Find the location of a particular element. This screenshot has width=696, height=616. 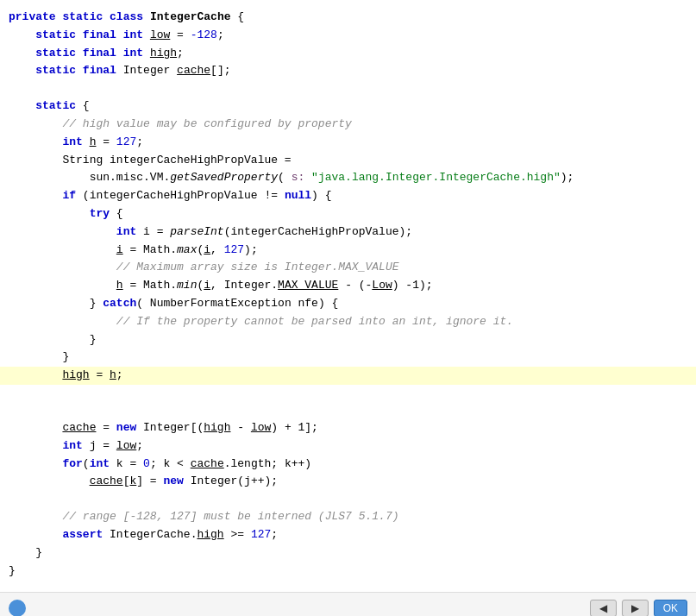

bottom-bar: ◀▶OK is located at coordinates (348, 604).